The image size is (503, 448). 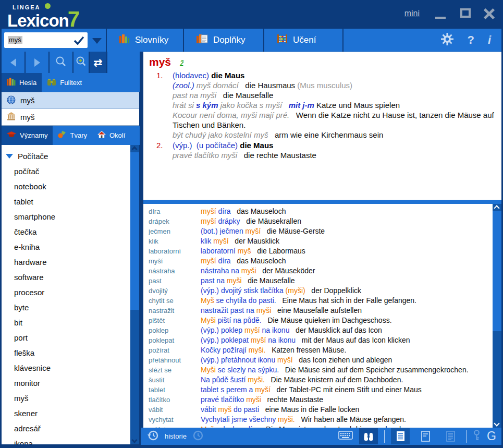 What do you see at coordinates (470, 40) in the screenshot?
I see `help-icon: ?` at bounding box center [470, 40].